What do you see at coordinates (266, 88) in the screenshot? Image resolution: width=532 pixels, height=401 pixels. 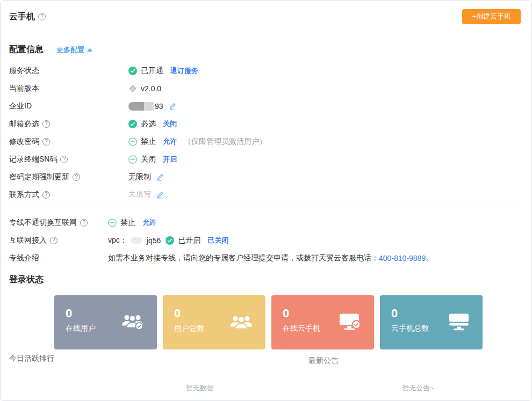 I see `row-version: 当前版本 v2.0.0` at bounding box center [266, 88].